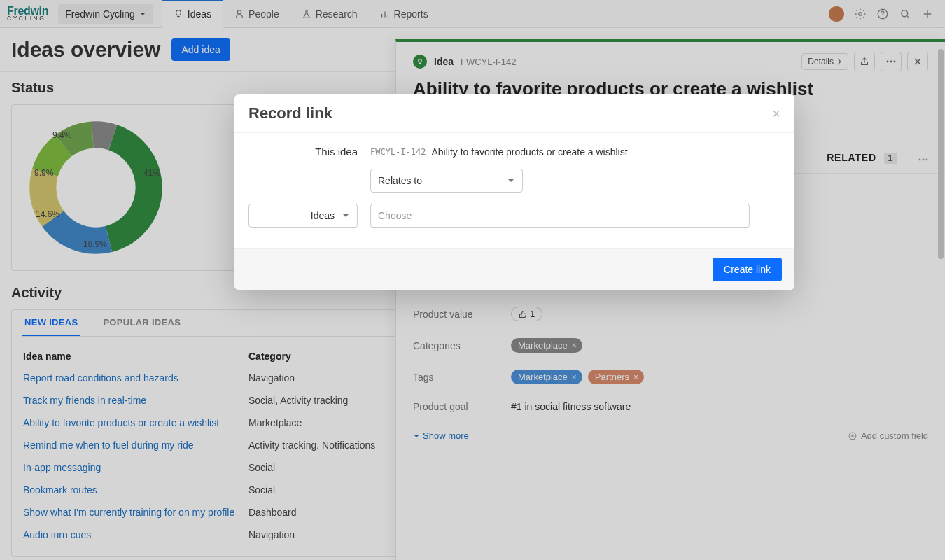 This screenshot has height=560, width=945. I want to click on relation-value: Relates to, so click(400, 181).